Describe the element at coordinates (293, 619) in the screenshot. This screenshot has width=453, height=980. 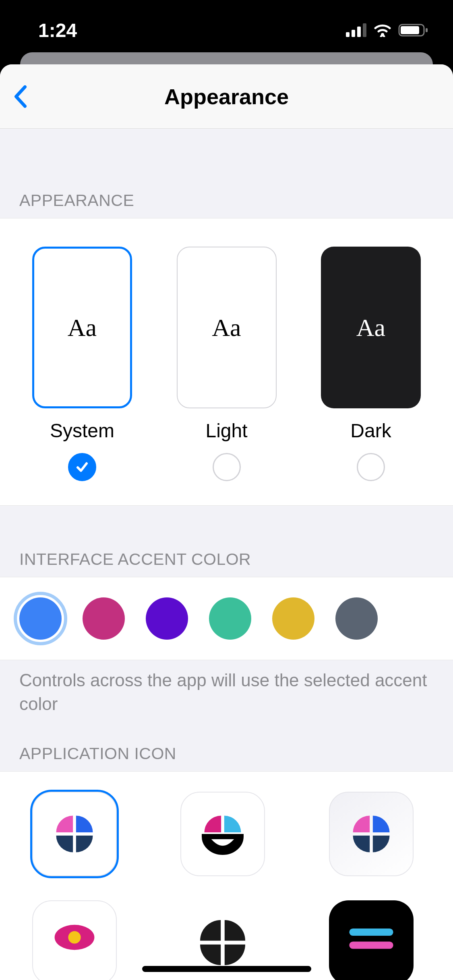
I see `accent-color-yellow` at that location.